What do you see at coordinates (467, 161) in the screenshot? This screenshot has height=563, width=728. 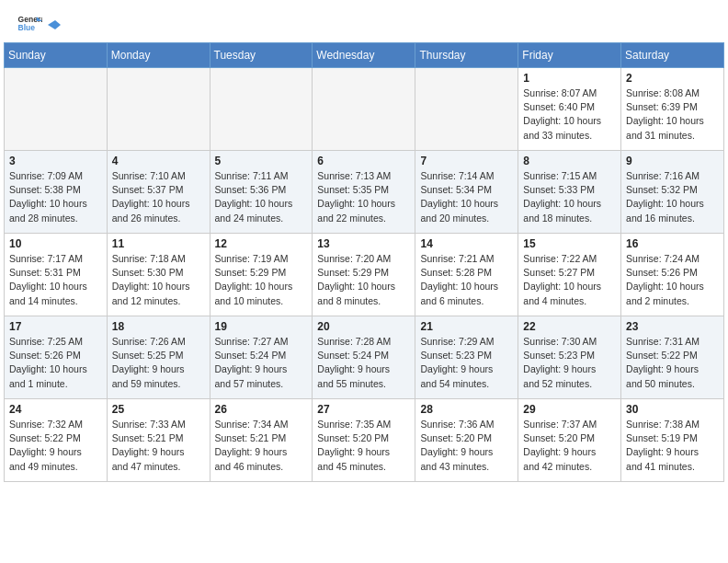 I see `day-number: 7` at bounding box center [467, 161].